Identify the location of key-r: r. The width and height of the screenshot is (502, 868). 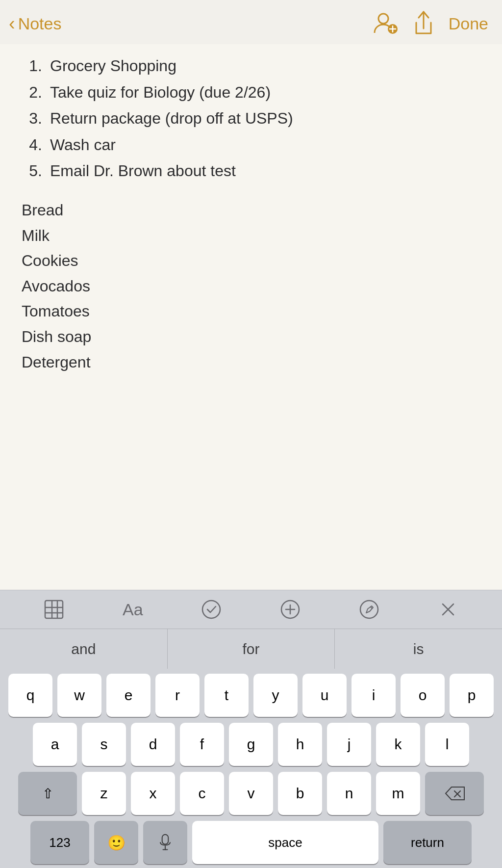
(177, 695).